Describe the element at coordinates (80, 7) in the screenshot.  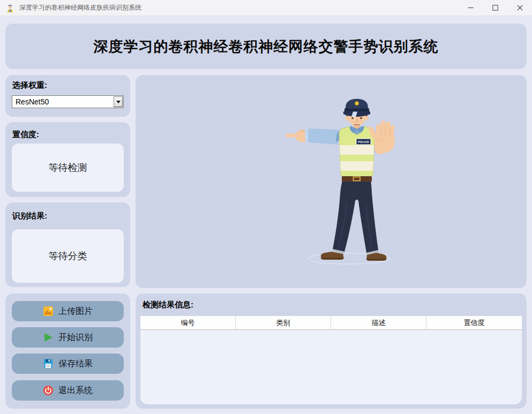
I see `window-title: 深度学习的卷积神经网络皮肤疾病识别系统` at that location.